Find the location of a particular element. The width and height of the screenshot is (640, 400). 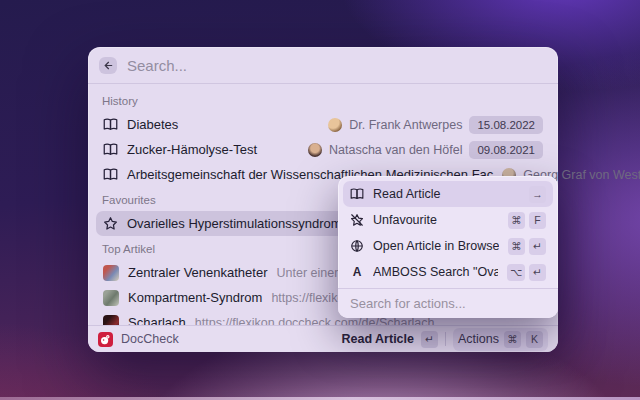

article-title: Zucker-Hämolyse-Test is located at coordinates (192, 150).